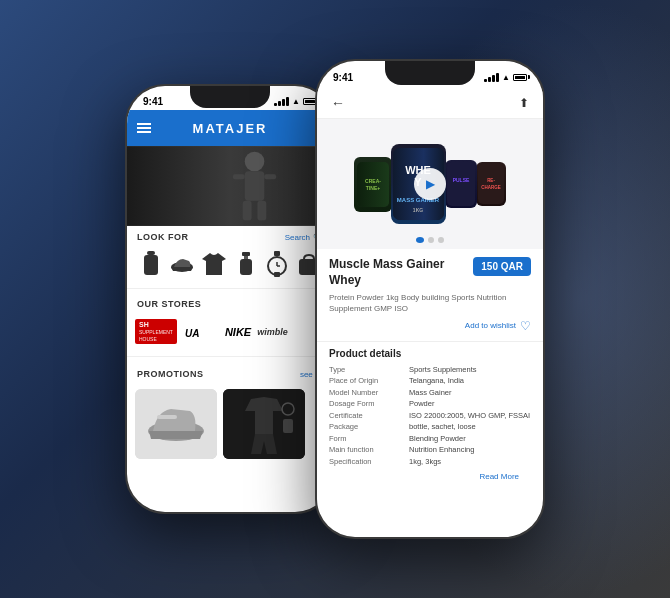 This screenshot has width=670, height=598. What do you see at coordinates (430, 73) in the screenshot?
I see `notch-right` at bounding box center [430, 73].